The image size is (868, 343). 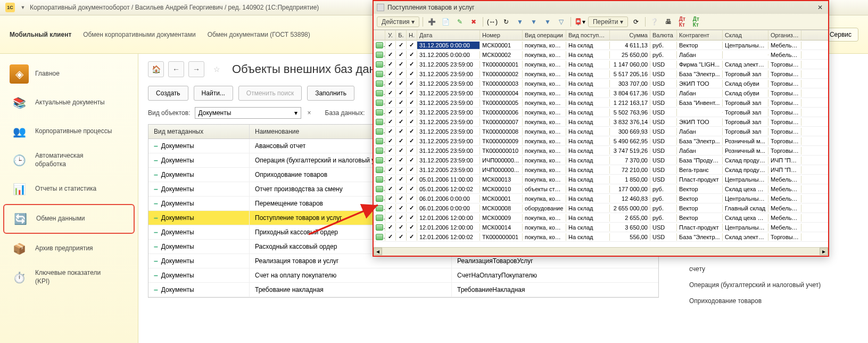 I want to click on cell-stock: Торговый зал, so click(x=746, y=103).